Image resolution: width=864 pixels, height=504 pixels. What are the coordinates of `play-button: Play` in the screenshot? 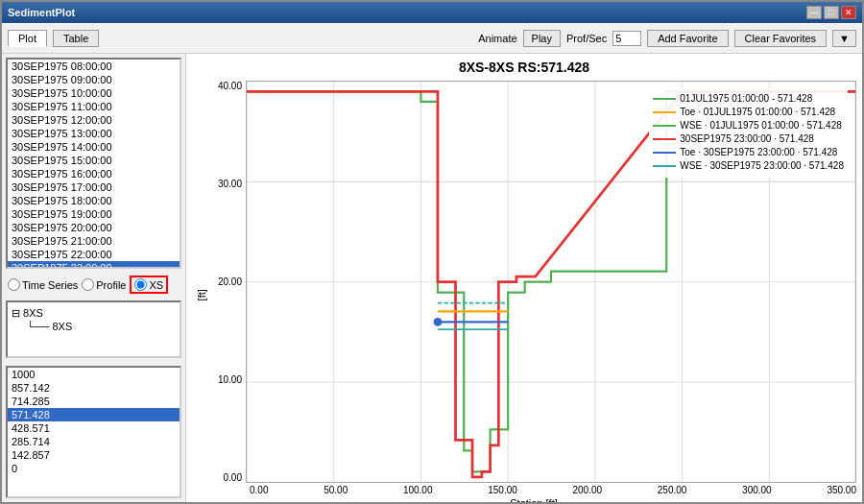 It's located at (541, 38).